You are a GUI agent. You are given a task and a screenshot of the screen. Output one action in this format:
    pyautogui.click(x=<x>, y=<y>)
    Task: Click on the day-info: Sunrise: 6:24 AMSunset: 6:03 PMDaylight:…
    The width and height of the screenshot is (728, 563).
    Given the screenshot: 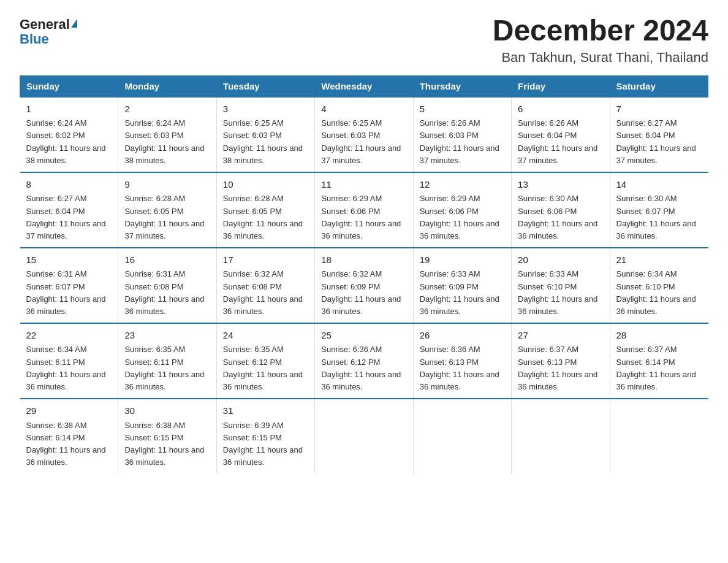 What is the action you would take?
    pyautogui.click(x=164, y=141)
    